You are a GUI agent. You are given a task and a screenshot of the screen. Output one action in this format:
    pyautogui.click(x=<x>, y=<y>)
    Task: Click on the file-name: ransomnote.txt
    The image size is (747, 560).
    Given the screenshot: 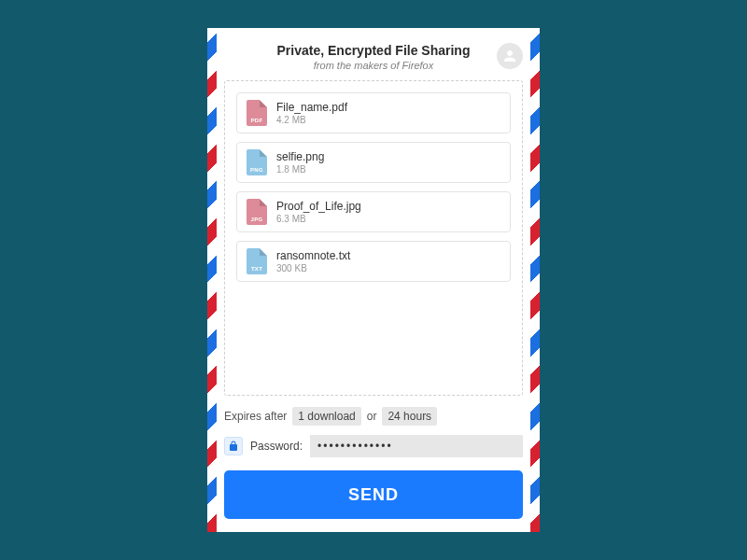 What is the action you would take?
    pyautogui.click(x=314, y=256)
    